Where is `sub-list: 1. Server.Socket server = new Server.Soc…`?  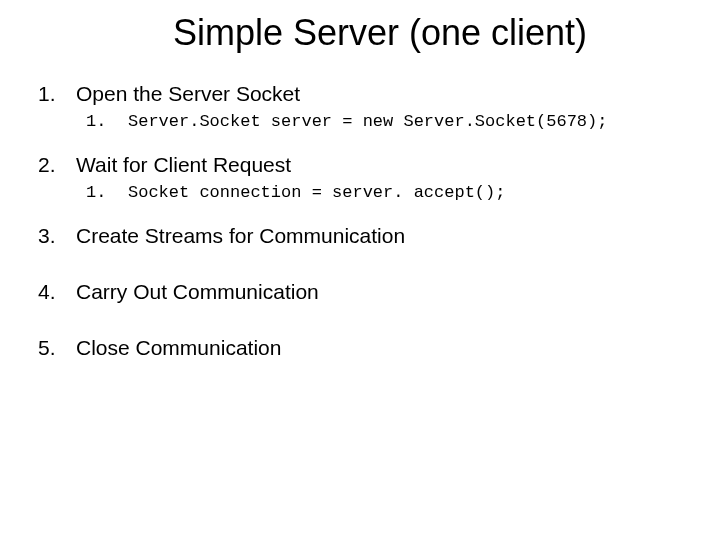 sub-list: 1. Server.Socket server = new Server.Soc… is located at coordinates (364, 122).